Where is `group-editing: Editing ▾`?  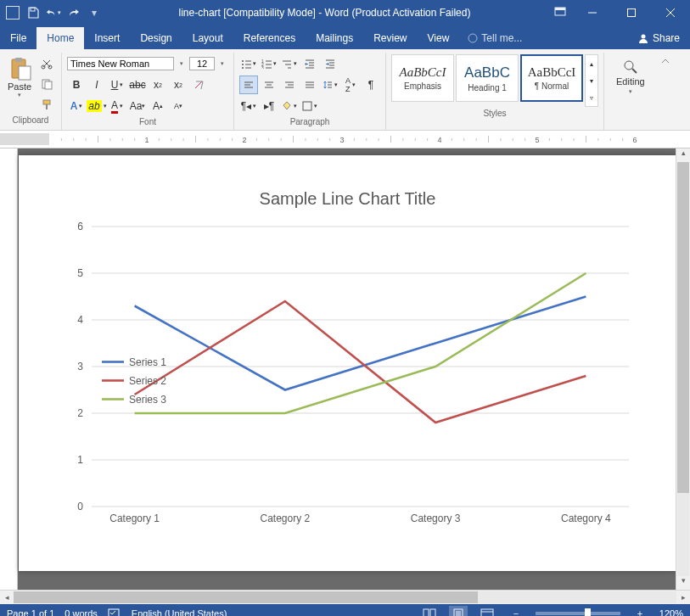 group-editing: Editing ▾ is located at coordinates (631, 92).